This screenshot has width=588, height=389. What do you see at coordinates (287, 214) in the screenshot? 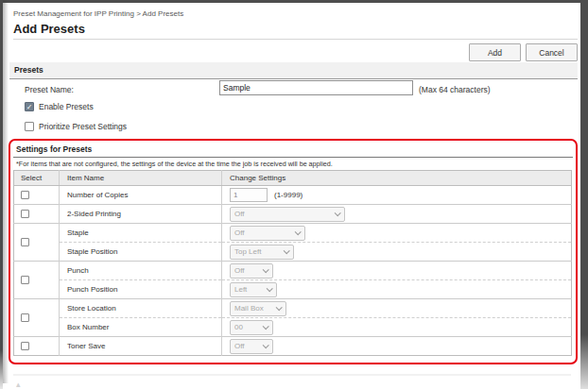
I see `2-sided-printing-select: Off` at bounding box center [287, 214].